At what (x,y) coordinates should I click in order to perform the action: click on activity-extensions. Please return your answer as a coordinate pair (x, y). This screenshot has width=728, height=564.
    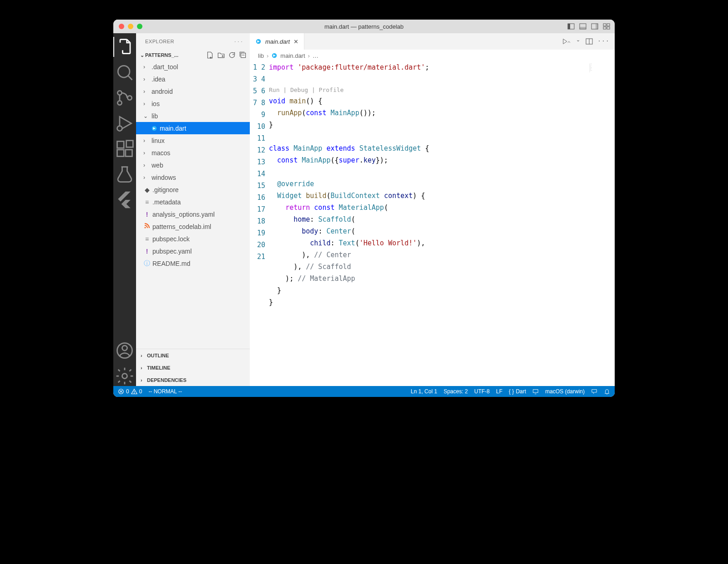
    Looking at the image, I should click on (125, 149).